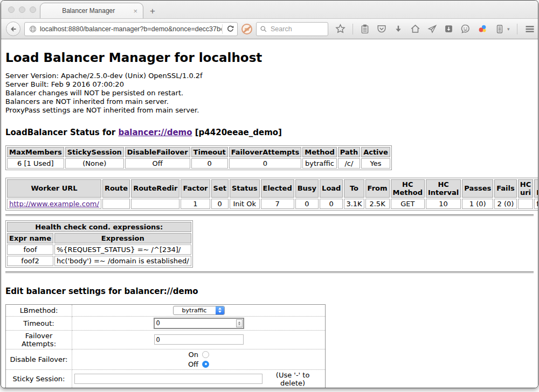 This screenshot has width=539, height=392. I want to click on timeout-input, so click(195, 323).